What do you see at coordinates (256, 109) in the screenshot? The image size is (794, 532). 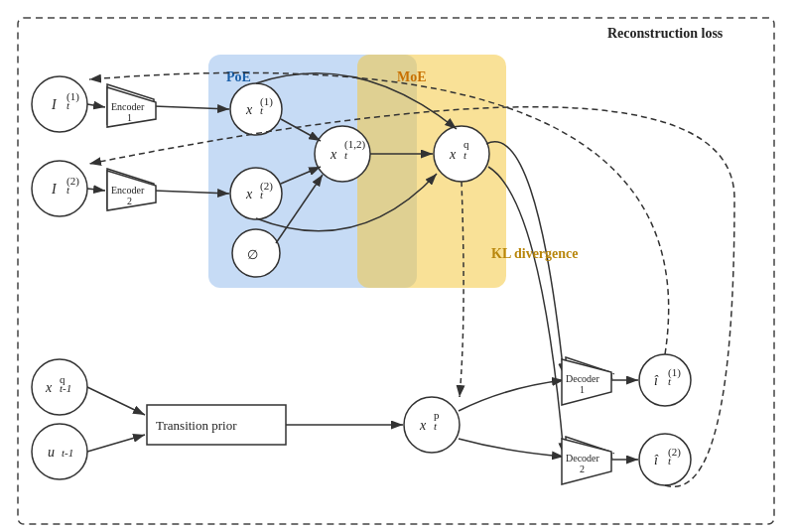 I see `xt1-circle` at bounding box center [256, 109].